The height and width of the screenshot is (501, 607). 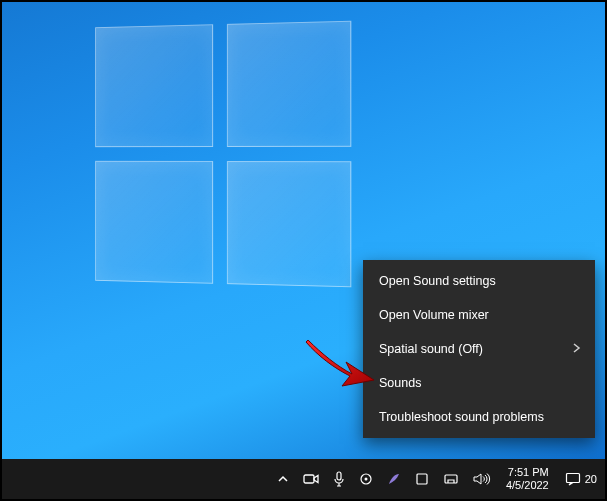 What do you see at coordinates (339, 479) in the screenshot?
I see `tray-microphone` at bounding box center [339, 479].